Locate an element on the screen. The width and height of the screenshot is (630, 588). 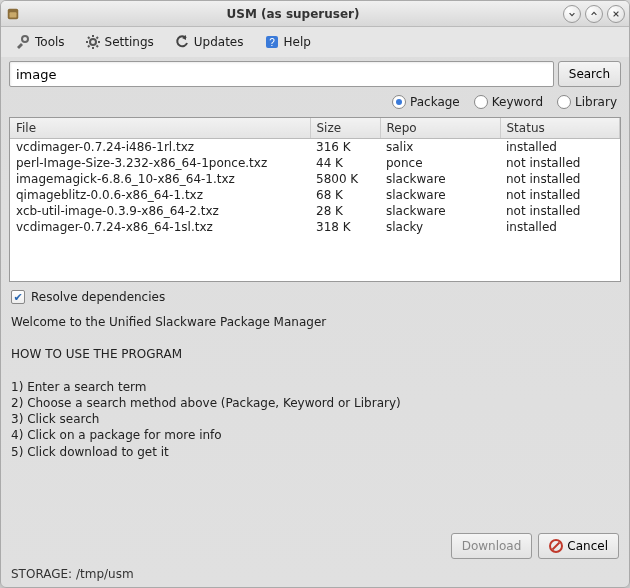
help-icon: ? is located at coordinates (272, 42).